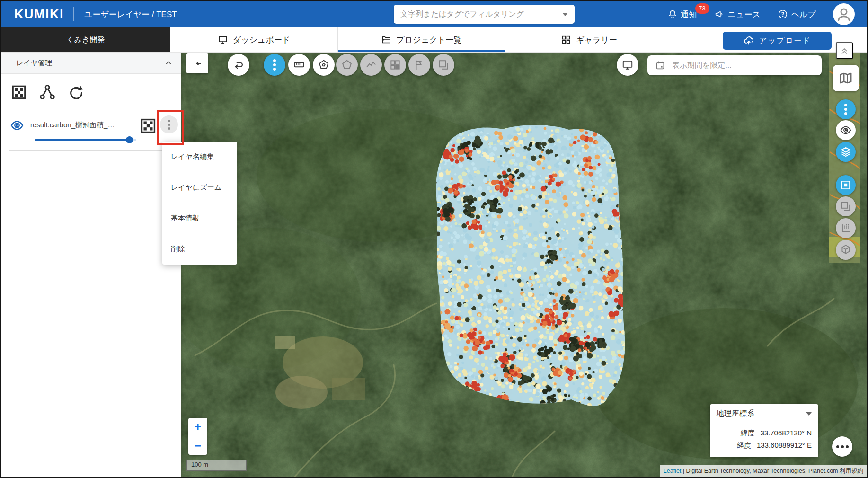 This screenshot has width=868, height=478. What do you see at coordinates (842, 447) in the screenshot?
I see `map-options-button` at bounding box center [842, 447].